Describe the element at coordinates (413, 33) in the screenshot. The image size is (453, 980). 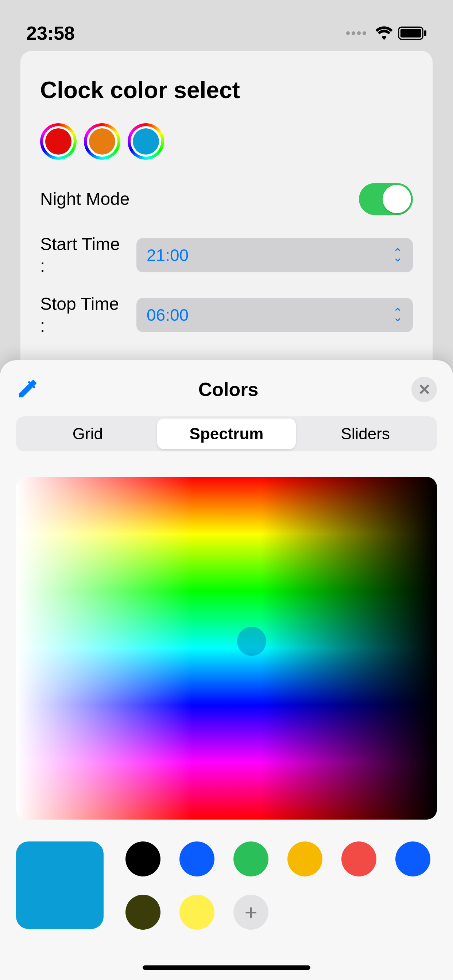
I see `battery-icon` at that location.